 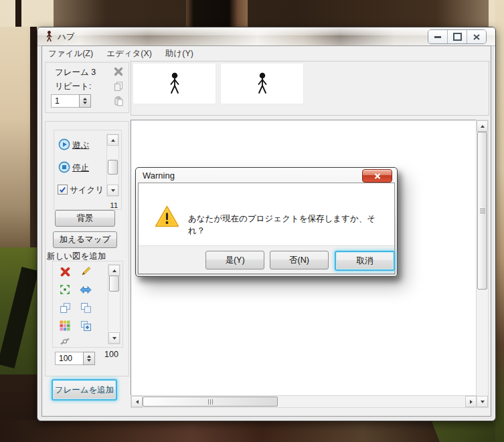 I want to click on room-floor, so click(x=252, y=431).